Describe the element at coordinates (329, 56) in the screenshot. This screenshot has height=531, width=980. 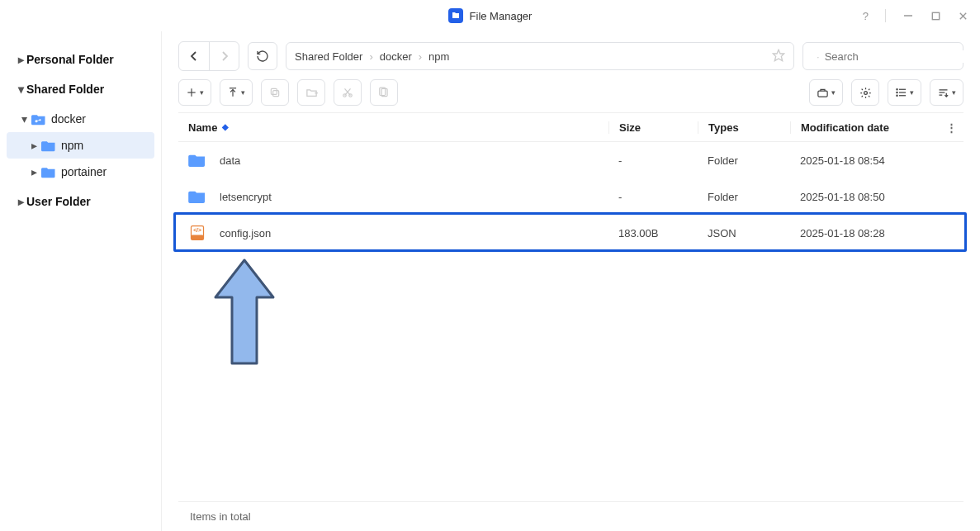
I see `breadcrumb-segment: Shared Folder` at that location.